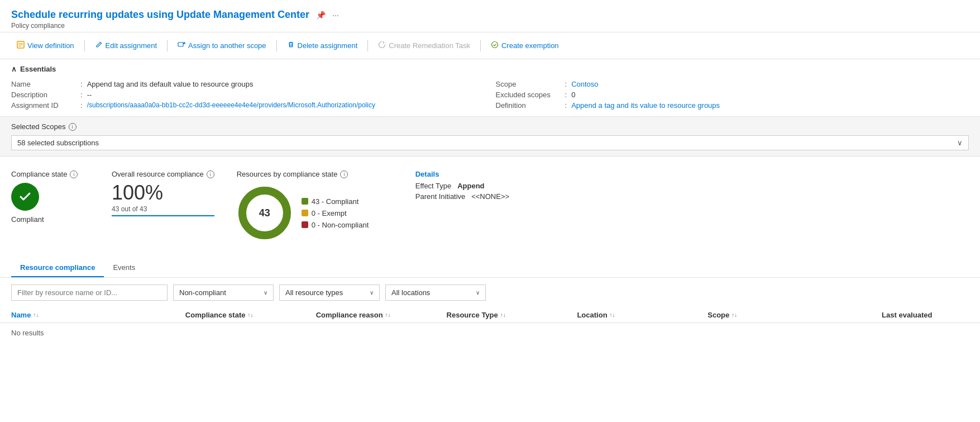  What do you see at coordinates (248, 105) in the screenshot?
I see `essentials-assignment-row: Assignment ID : /subscriptions/aaaa0a0a-…` at bounding box center [248, 105].